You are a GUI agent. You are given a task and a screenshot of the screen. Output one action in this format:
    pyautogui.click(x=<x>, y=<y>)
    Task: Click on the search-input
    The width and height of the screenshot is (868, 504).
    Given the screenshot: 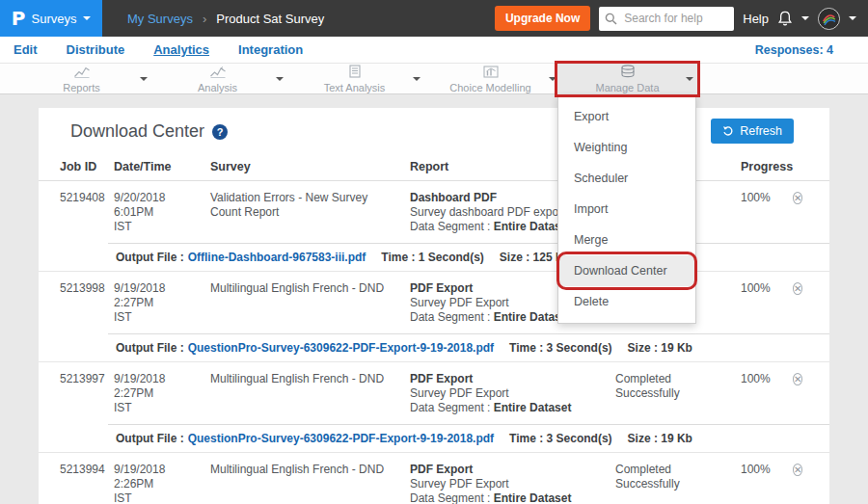 What is the action you would take?
    pyautogui.click(x=674, y=18)
    